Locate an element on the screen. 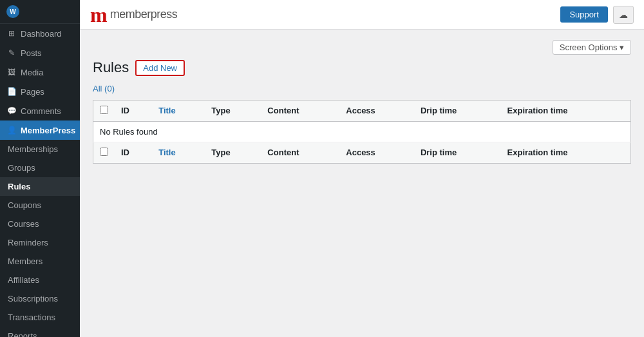 This screenshot has width=644, height=337. table-header-row: ID Title Type Content Access D is located at coordinates (362, 111).